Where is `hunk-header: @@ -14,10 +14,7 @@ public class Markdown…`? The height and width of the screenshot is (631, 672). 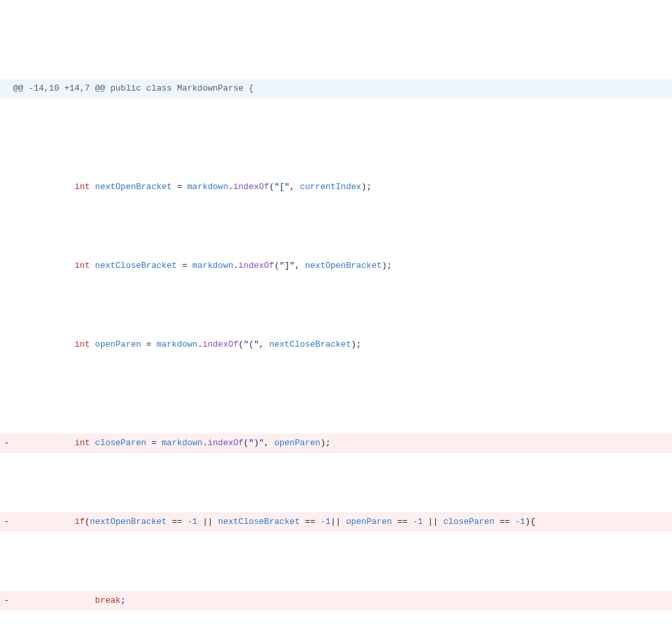
hunk-header: @@ -14,10 +14,7 @@ public class Markdown… is located at coordinates (336, 89).